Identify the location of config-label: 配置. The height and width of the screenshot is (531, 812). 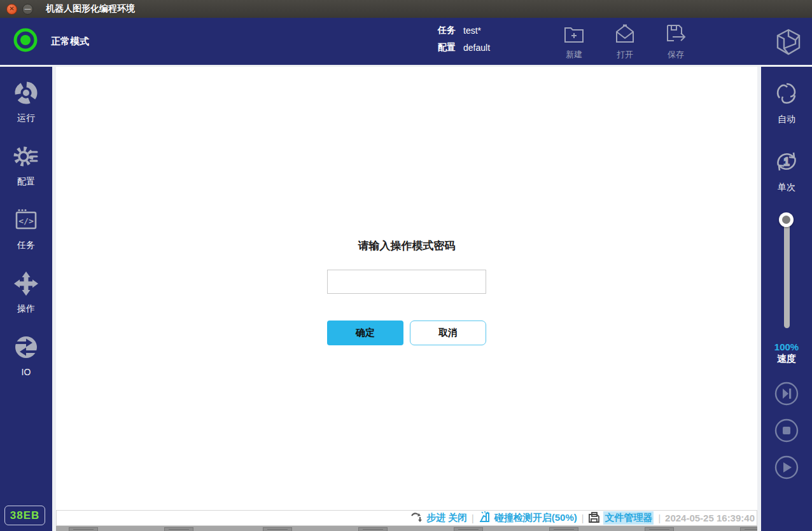
(447, 48).